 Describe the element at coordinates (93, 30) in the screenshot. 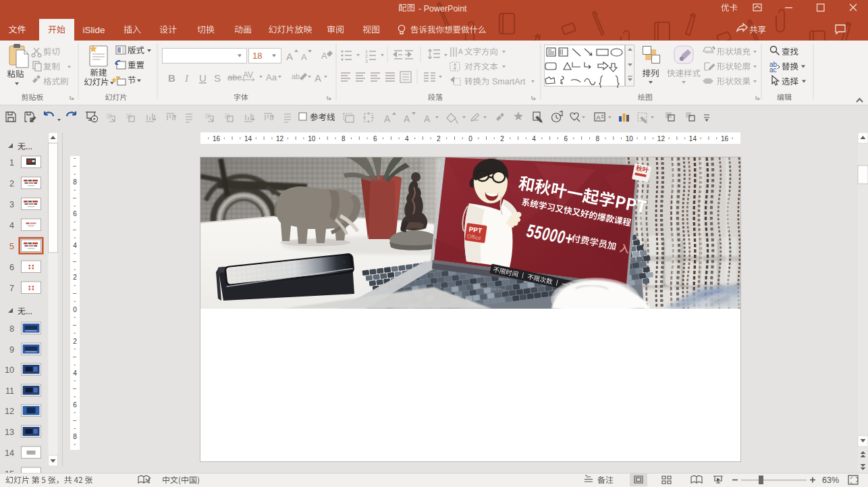

I see `svg-text: iSlide` at that location.